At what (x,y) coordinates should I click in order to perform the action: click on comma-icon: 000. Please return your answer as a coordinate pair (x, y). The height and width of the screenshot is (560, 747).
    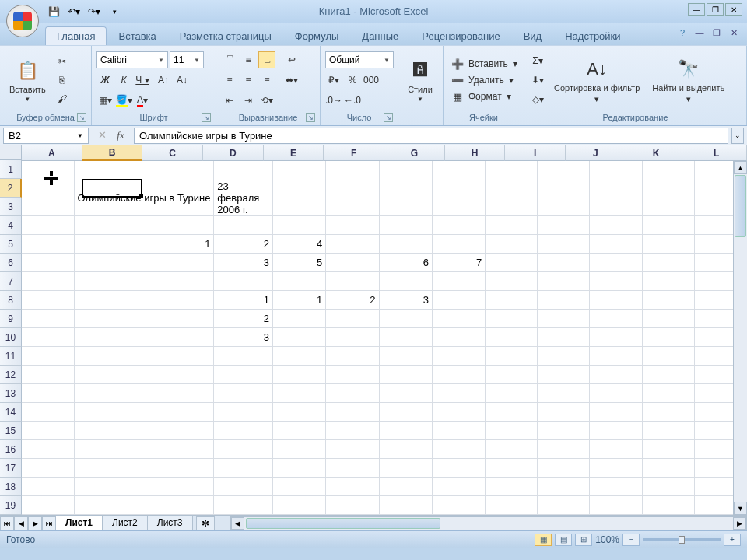
    Looking at the image, I should click on (371, 80).